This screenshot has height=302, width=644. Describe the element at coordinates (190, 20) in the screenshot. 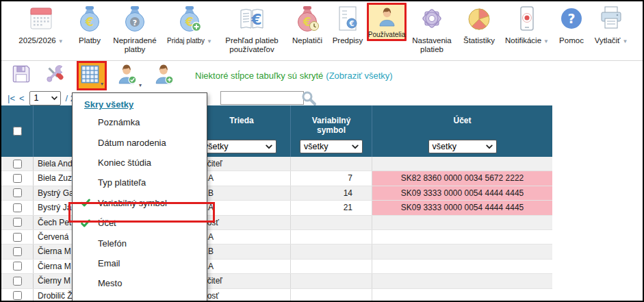

I see `money-bag-add-icon: €` at that location.